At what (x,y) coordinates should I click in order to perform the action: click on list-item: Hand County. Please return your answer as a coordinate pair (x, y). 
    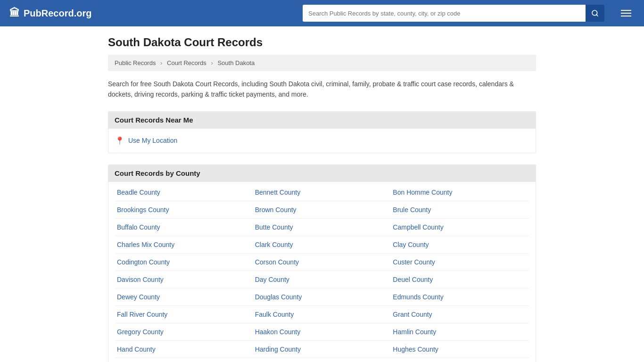
    Looking at the image, I should click on (184, 350).